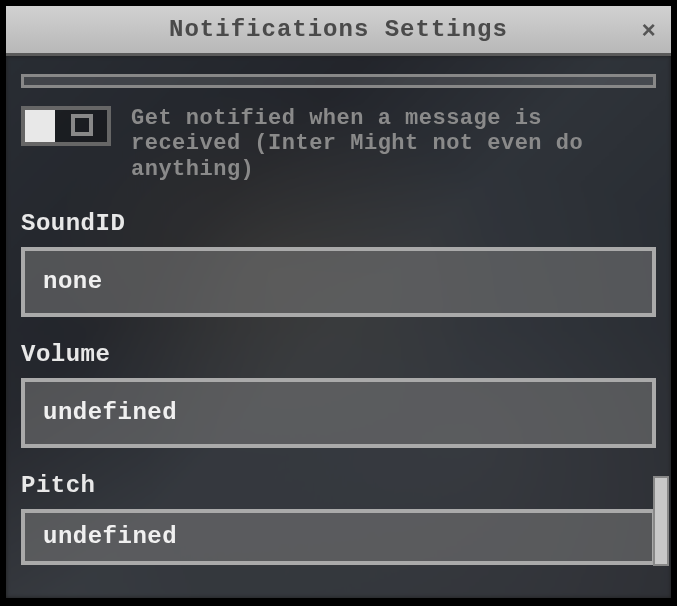 The image size is (677, 606). Describe the element at coordinates (394, 144) in the screenshot. I see `notification-toggle-description: Get notified when a message is received …` at that location.